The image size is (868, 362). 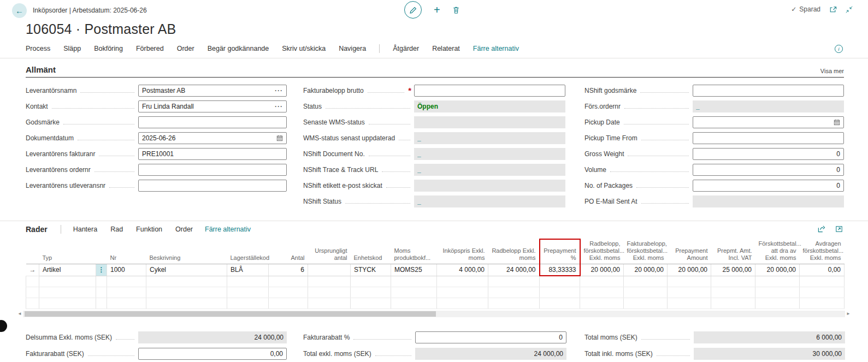 I want to click on scroll-right-icon: ►, so click(x=848, y=313).